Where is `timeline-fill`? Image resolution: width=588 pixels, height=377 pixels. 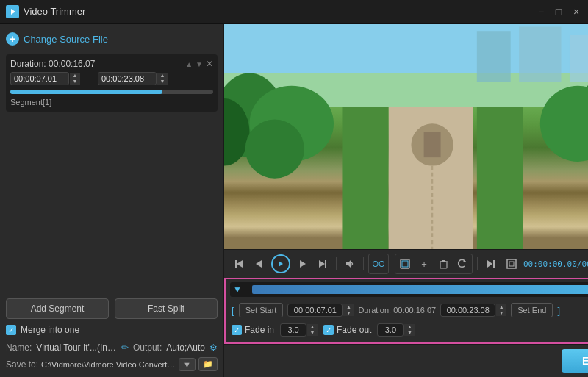
timeline-fill is located at coordinates (420, 290).